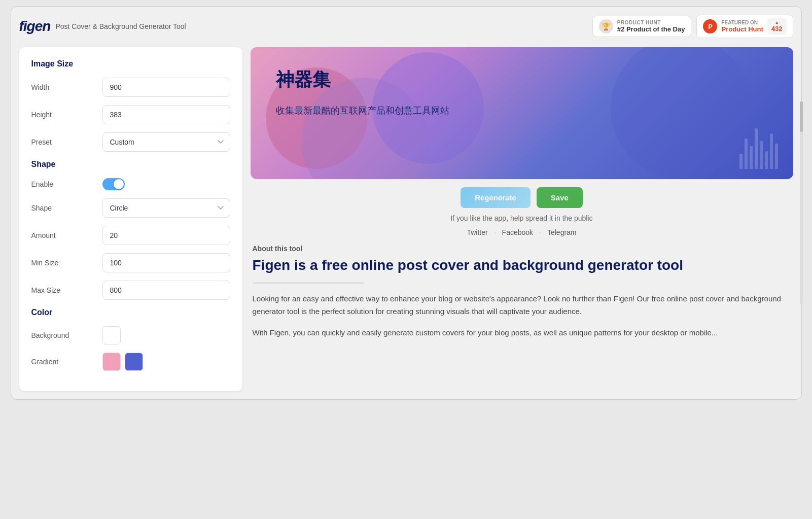  What do you see at coordinates (406, 26) in the screenshot?
I see `header: figen Post Cover & Background Generator …` at bounding box center [406, 26].